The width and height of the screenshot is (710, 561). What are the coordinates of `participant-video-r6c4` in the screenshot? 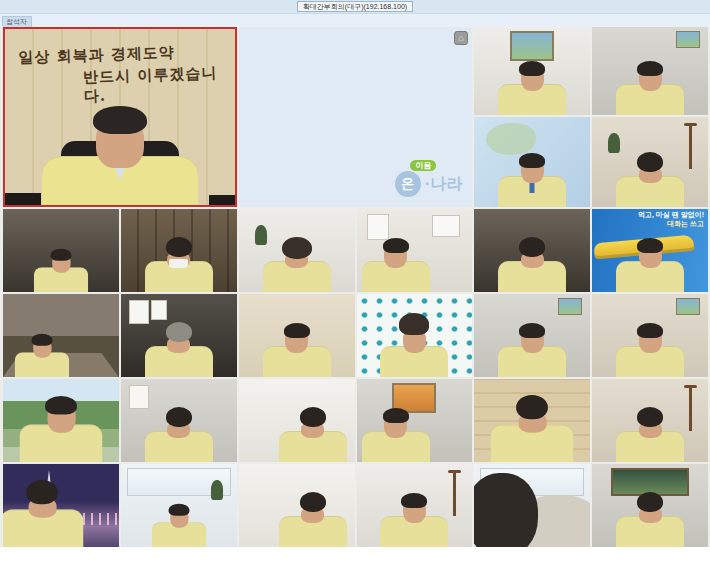 It's located at (415, 506).